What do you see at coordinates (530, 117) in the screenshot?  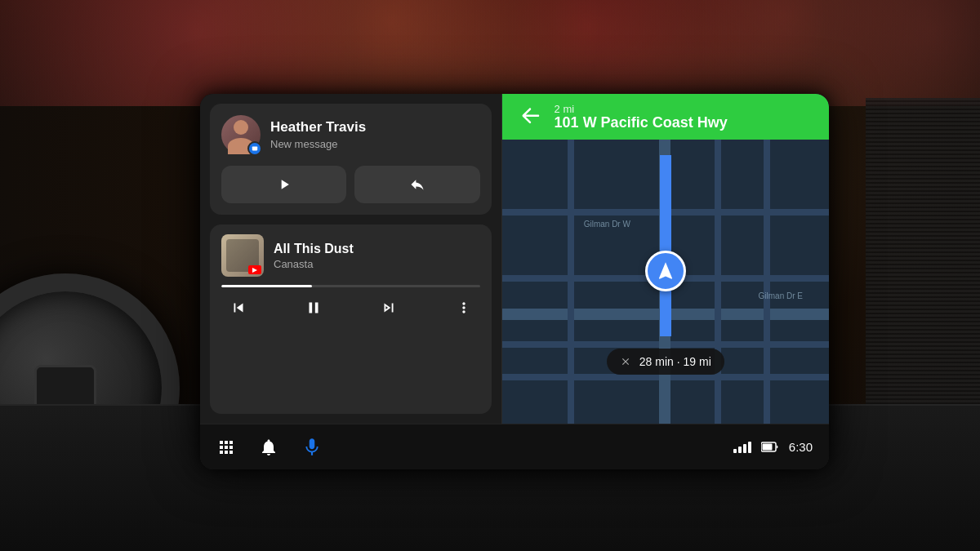 I see `turn-arrow` at bounding box center [530, 117].